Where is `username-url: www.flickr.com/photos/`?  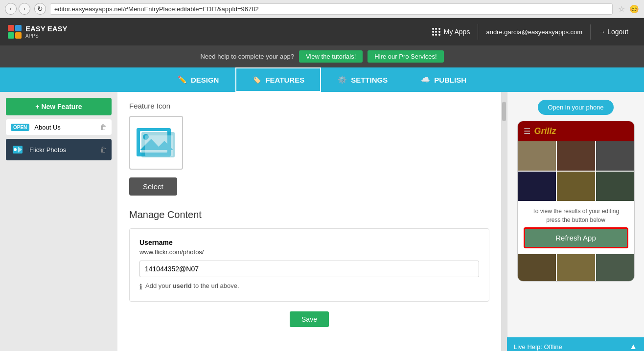 username-url: www.flickr.com/photos/ is located at coordinates (309, 252).